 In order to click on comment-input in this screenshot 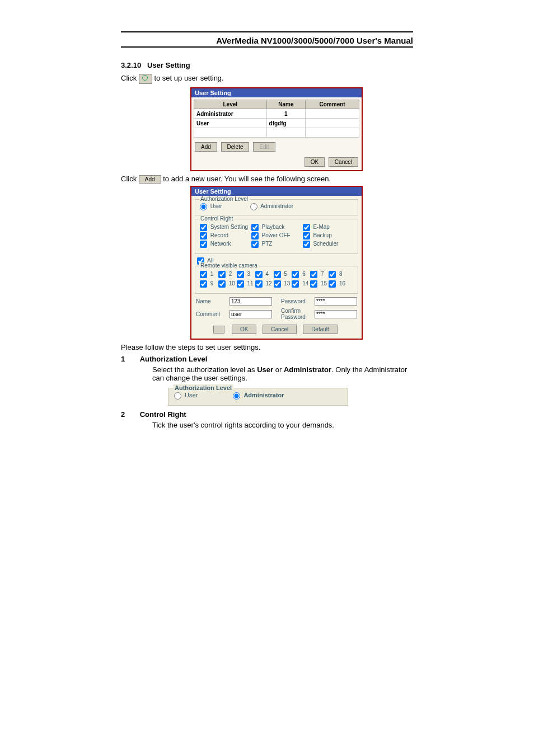, I will do `click(251, 314)`.